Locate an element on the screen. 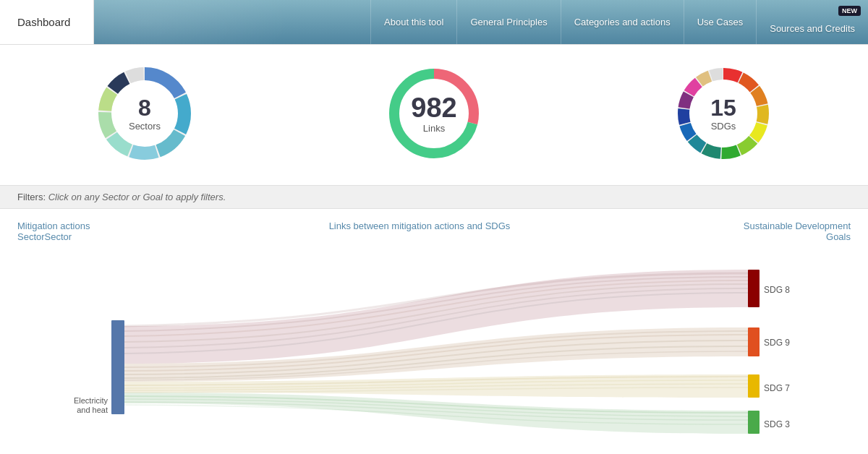 This screenshot has width=868, height=454. links-donut-center: 982 Links is located at coordinates (434, 114).